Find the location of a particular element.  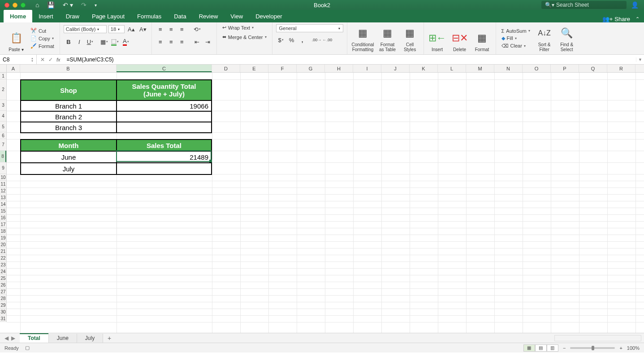

bold-button: B is located at coordinates (69, 42).